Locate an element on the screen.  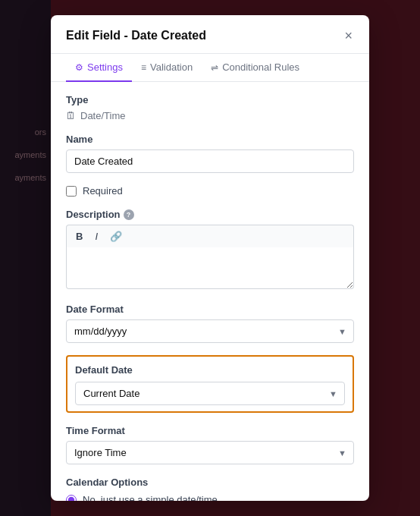
modal-header: Edit Field - Date Created × is located at coordinates (210, 35).